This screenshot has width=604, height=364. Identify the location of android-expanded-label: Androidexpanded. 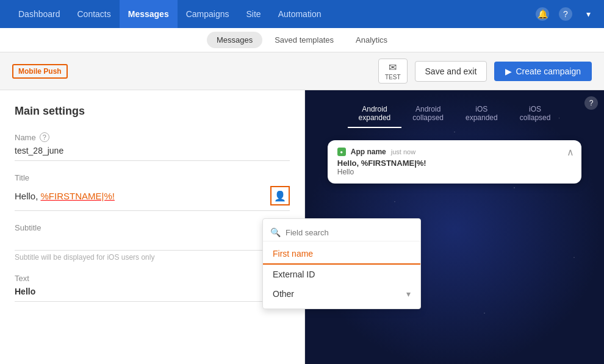
(375, 113).